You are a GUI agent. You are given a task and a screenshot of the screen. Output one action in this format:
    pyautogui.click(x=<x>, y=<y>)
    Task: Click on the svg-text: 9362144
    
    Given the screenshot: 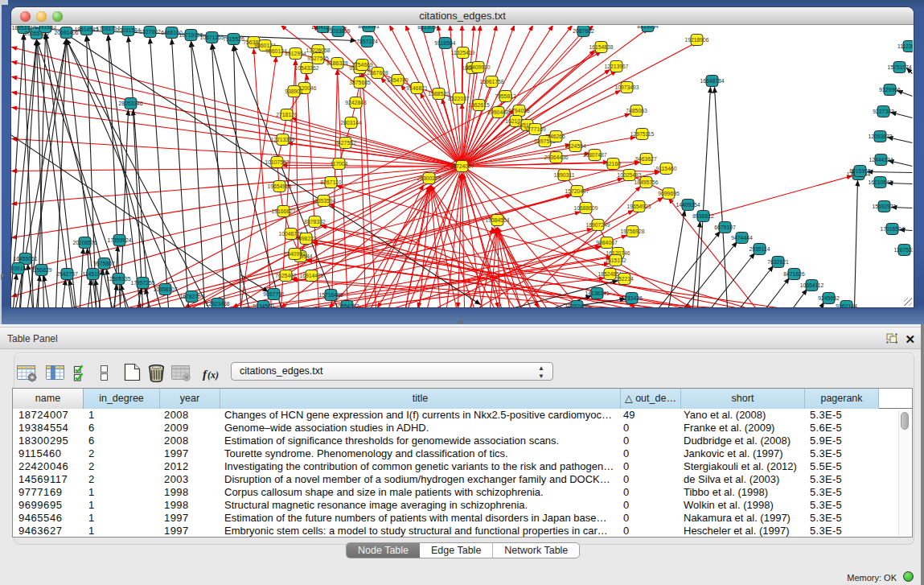 What is the action you would take?
    pyautogui.click(x=846, y=306)
    